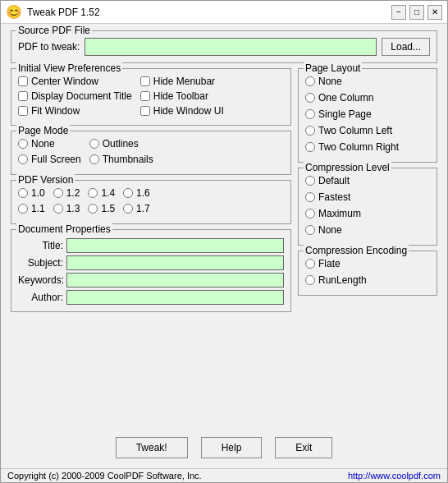 Image resolution: width=448 pixels, height=483 pixels. What do you see at coordinates (67, 209) in the screenshot?
I see `radio-v13: 1.3` at bounding box center [67, 209].